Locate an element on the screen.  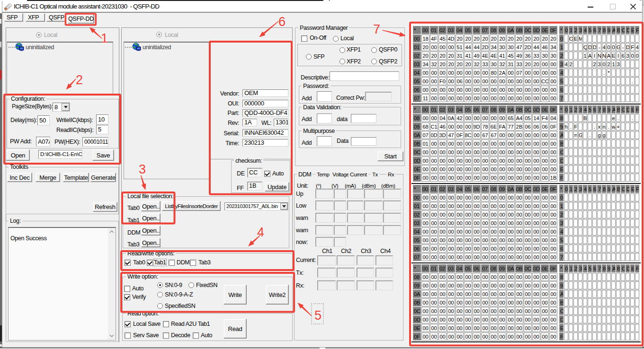
svg-text: 1 is located at coordinates (104, 38).